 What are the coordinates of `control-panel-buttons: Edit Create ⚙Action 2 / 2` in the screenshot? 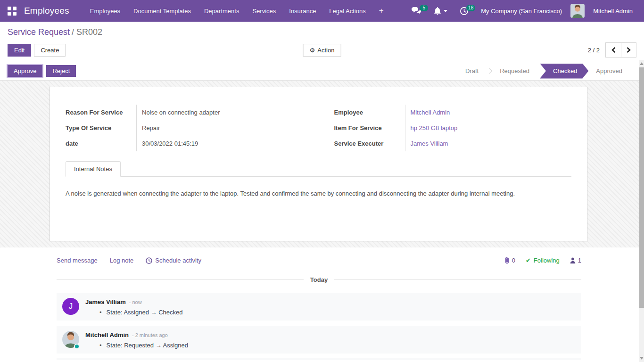 It's located at (322, 50).